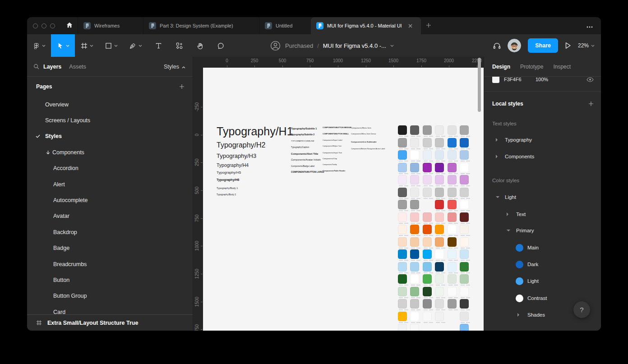 The width and height of the screenshot is (628, 364). What do you see at coordinates (542, 81) in the screenshot?
I see `fill-row: F3F4F6 100%` at bounding box center [542, 81].